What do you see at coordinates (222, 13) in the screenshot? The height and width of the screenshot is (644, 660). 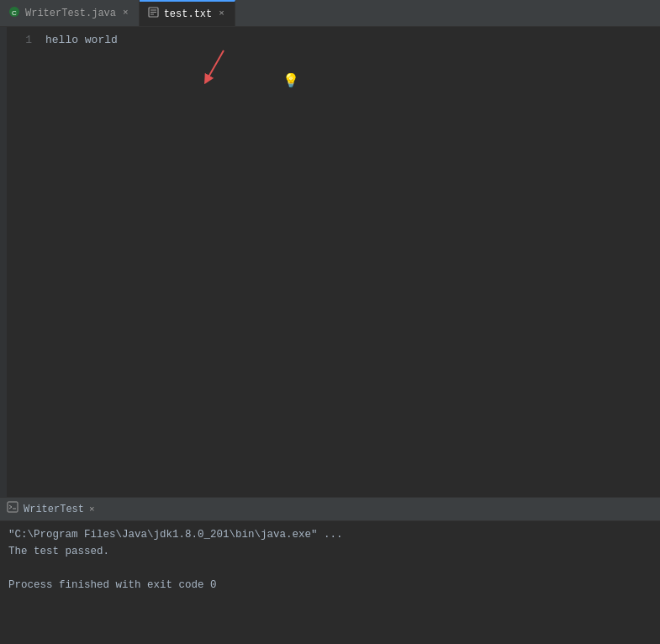 I see `tab-test-txt-close: ×` at bounding box center [222, 13].